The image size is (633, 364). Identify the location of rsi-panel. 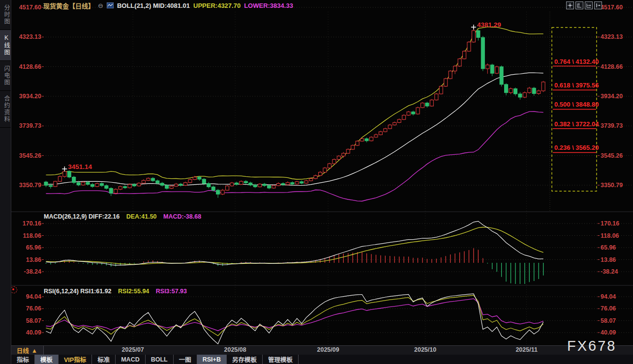
(295, 319).